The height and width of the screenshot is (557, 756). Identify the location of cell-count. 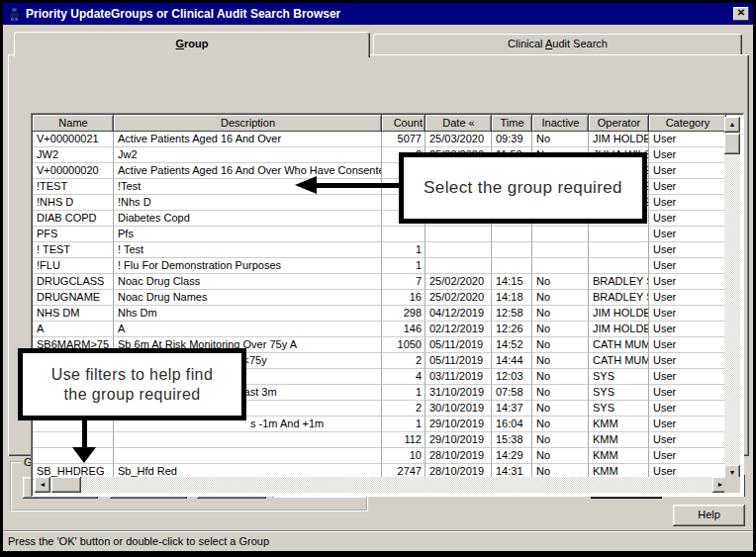
(404, 234).